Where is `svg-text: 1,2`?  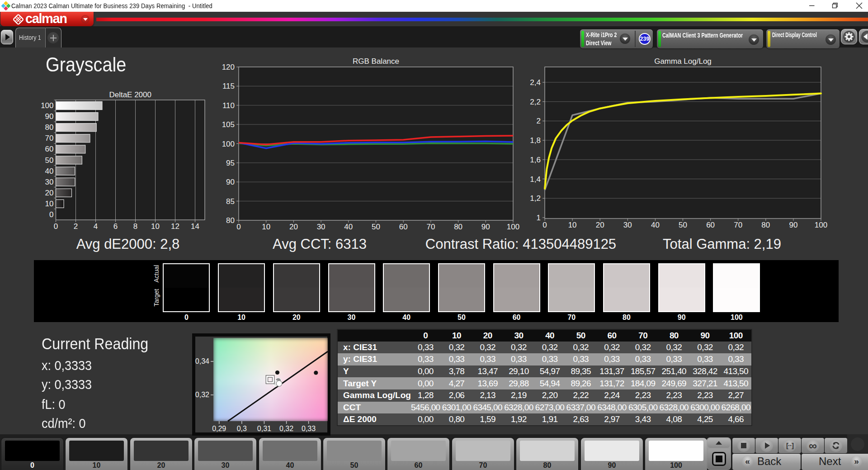
svg-text: 1,2 is located at coordinates (535, 198).